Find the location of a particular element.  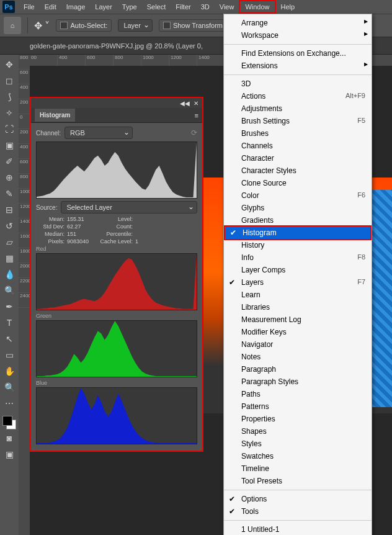

menu-item-arrange: Arrange▶ is located at coordinates (298, 23).